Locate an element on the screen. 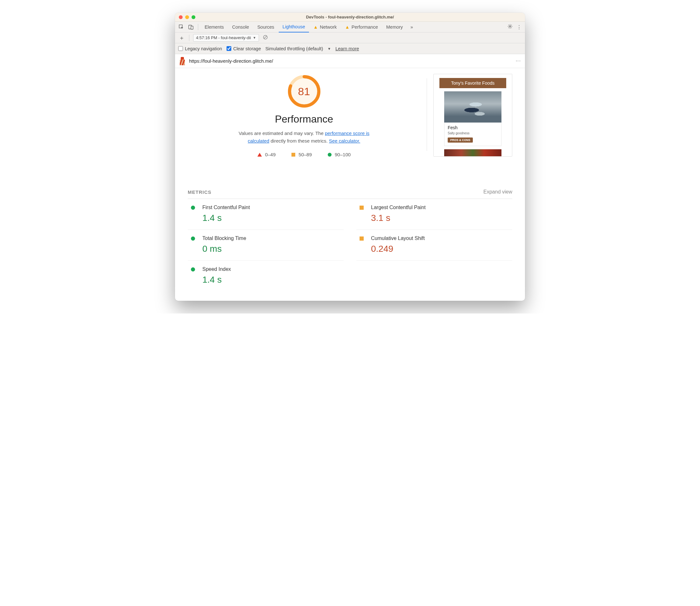  desc-text: directly from these metrics. is located at coordinates (299, 141).